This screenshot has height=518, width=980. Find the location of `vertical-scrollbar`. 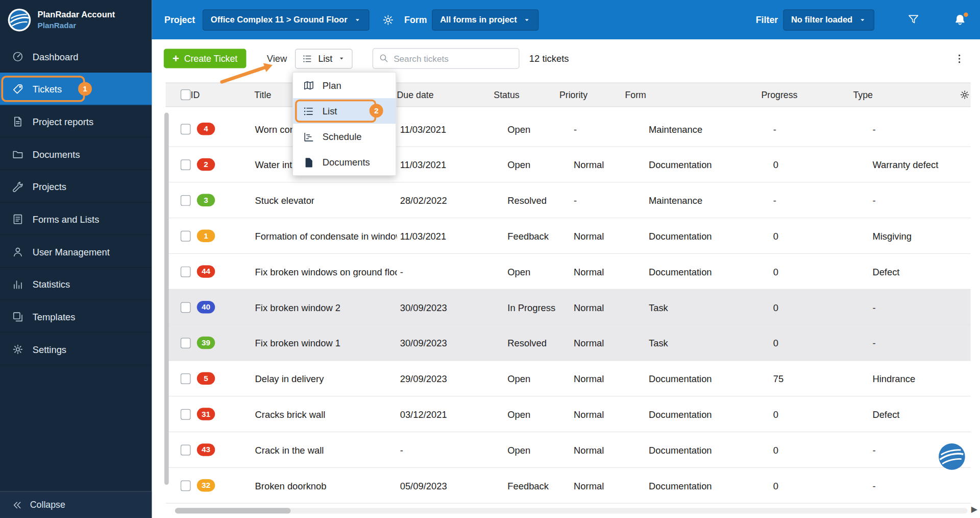

vertical-scrollbar is located at coordinates (166, 298).